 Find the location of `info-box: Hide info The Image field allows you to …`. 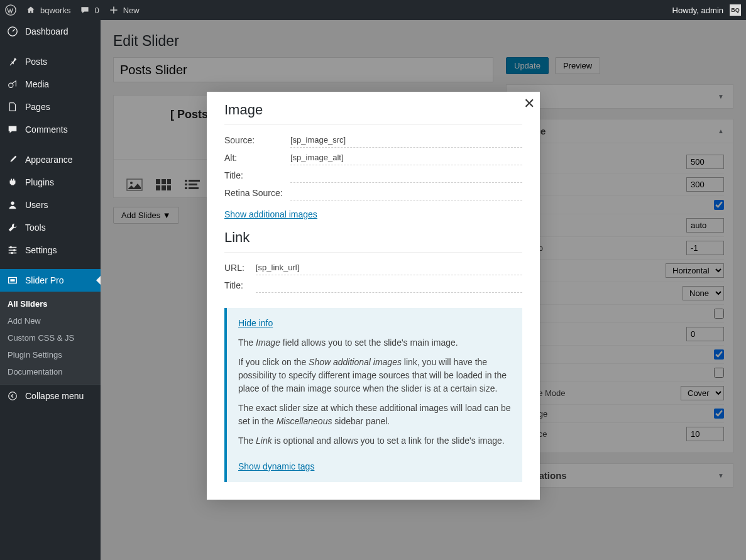

info-box: Hide info The Image field allows you to … is located at coordinates (373, 395).